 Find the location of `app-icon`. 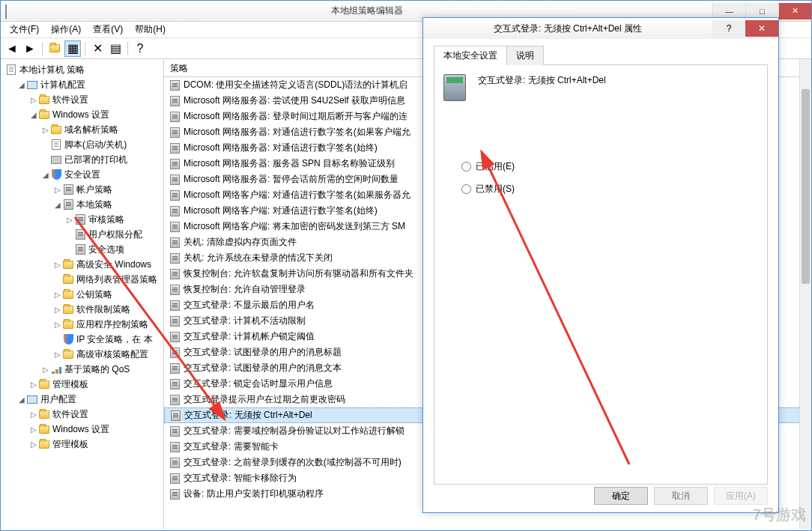

app-icon is located at coordinates (11, 11).